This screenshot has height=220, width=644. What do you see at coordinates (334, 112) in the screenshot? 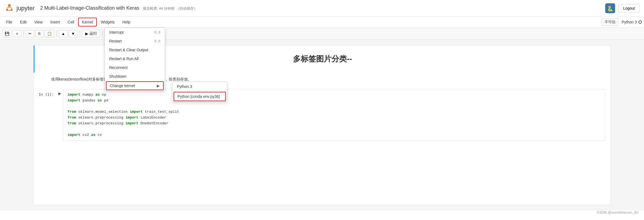
I see `code-line-4: from sklearn.model_selection import trai…` at bounding box center [334, 112].